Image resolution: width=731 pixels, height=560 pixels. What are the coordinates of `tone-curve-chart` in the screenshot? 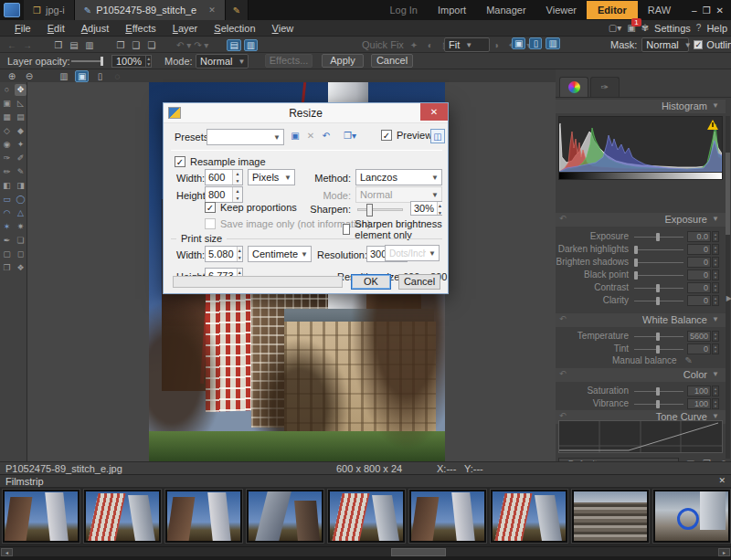 It's located at (641, 437).